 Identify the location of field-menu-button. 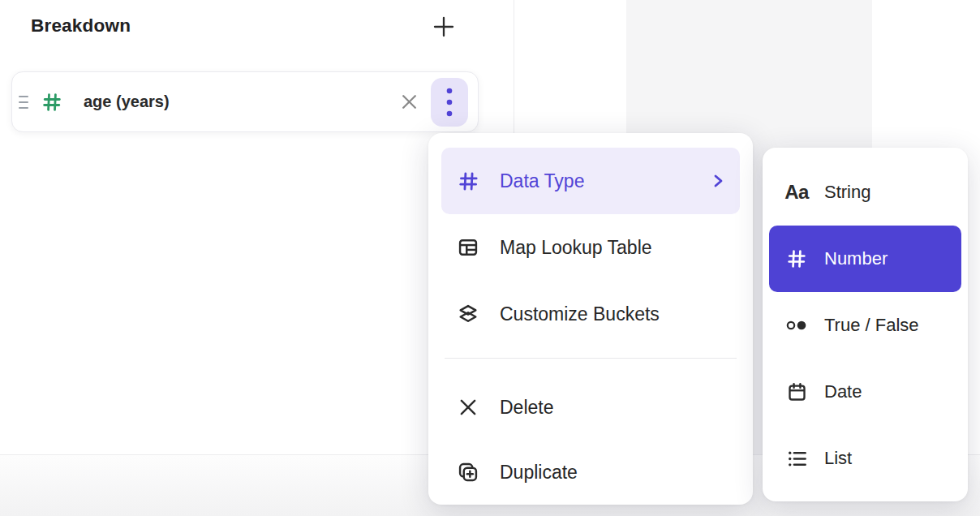
(449, 102).